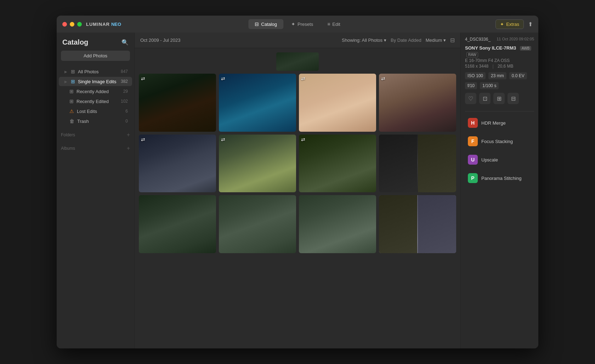 The height and width of the screenshot is (364, 595). Describe the element at coordinates (98, 81) in the screenshot. I see `single-edits-label: Single Image Edits` at that location.